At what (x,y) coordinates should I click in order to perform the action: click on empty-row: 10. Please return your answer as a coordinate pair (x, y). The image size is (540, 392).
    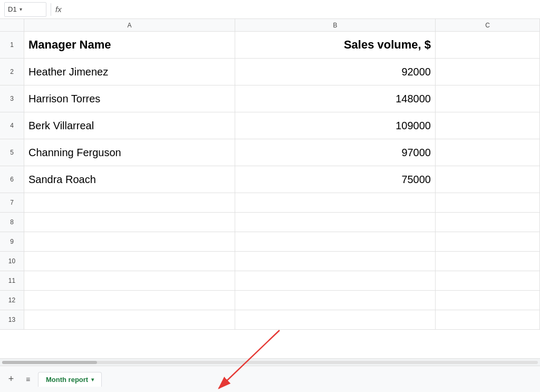
    Looking at the image, I should click on (270, 262).